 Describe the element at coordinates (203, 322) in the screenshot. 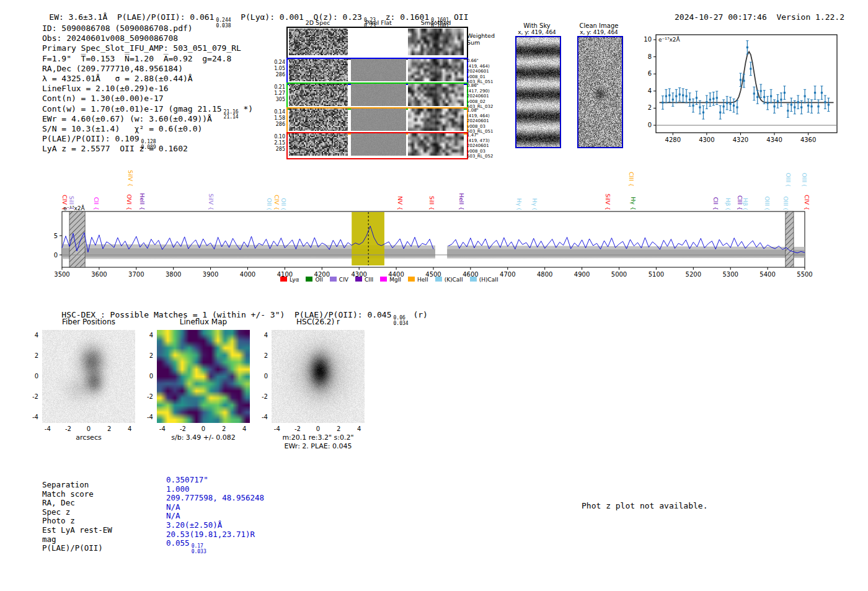

I see `lineflux-map-title: Lineflux Map` at that location.